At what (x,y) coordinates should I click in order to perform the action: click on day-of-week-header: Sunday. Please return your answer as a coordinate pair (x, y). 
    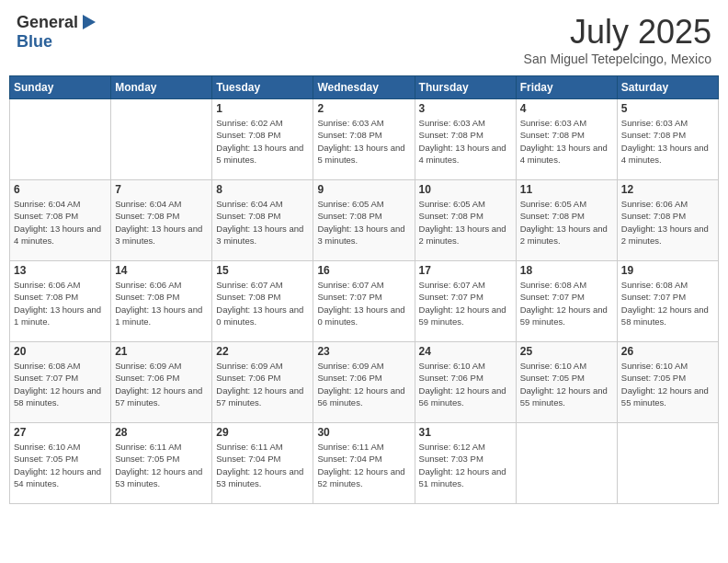
    Looking at the image, I should click on (61, 88).